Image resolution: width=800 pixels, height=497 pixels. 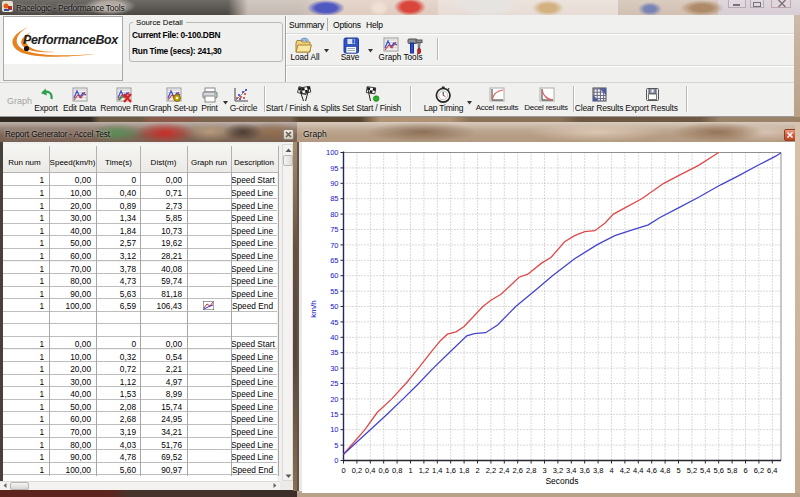 What do you see at coordinates (424, 470) in the screenshot?
I see `svg-text: 1,2` at bounding box center [424, 470].